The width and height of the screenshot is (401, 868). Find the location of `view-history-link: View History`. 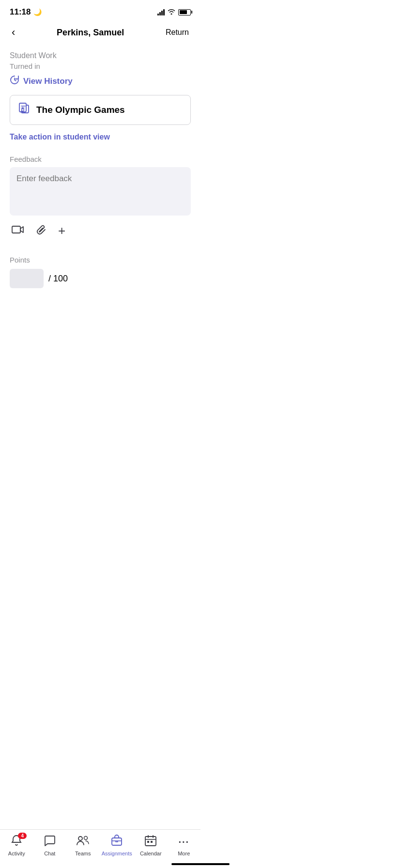

view-history-link: View History is located at coordinates (48, 81).